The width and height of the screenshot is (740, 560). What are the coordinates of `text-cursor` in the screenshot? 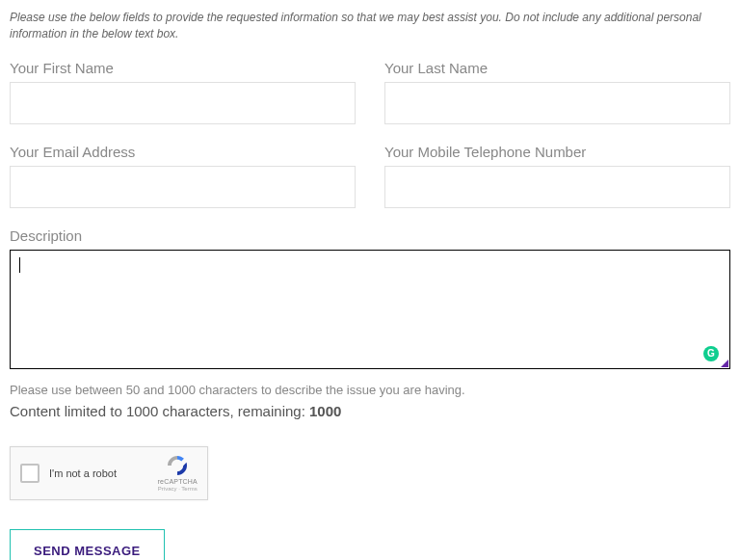 It's located at (19, 265).